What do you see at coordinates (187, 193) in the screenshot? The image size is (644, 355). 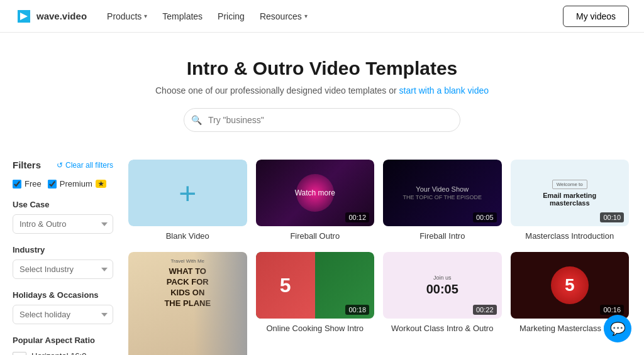 I see `blank-thumb: +` at bounding box center [187, 193].